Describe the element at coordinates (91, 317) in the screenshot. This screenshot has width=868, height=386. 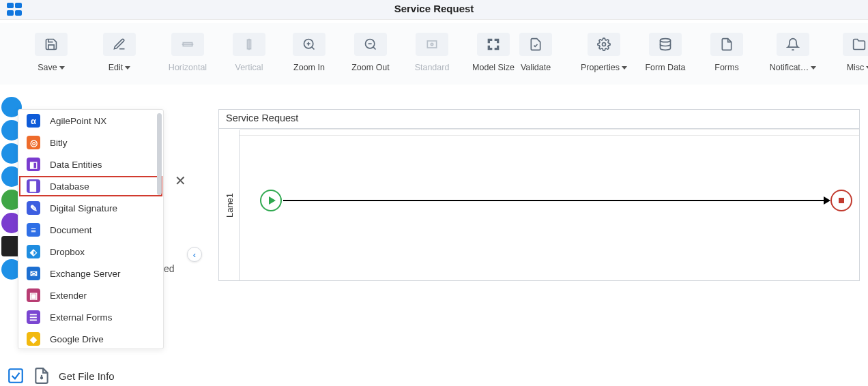
I see `activity-item-external-forms: ☰External Forms` at that location.